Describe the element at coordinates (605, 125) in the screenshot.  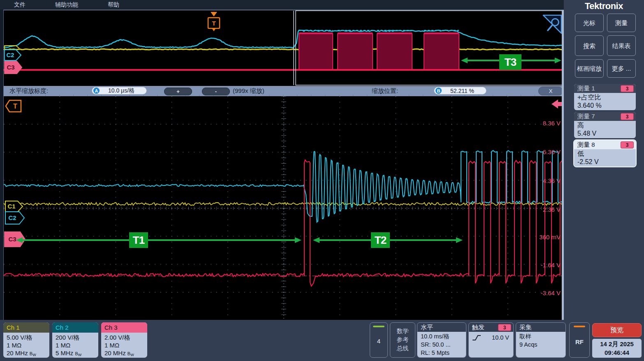
I see `measurement-badge-7: 测量 7 3 高 5.48 V` at that location.